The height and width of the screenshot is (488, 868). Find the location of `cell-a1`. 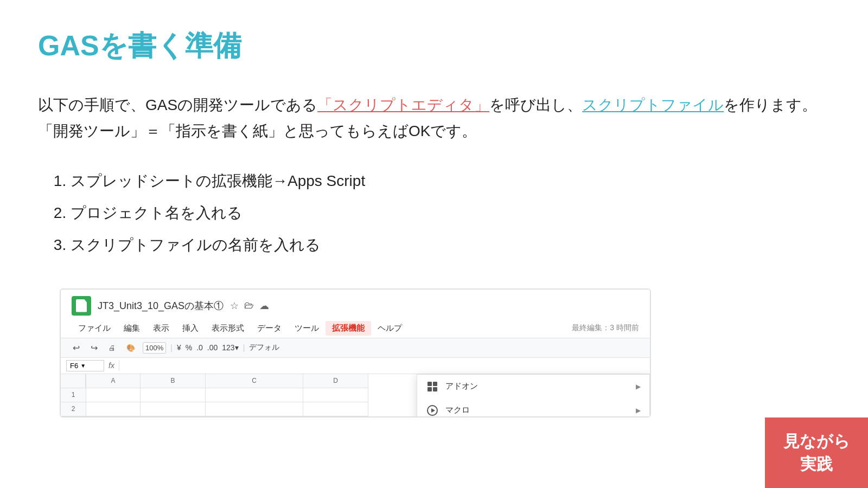

cell-a1 is located at coordinates (113, 395).